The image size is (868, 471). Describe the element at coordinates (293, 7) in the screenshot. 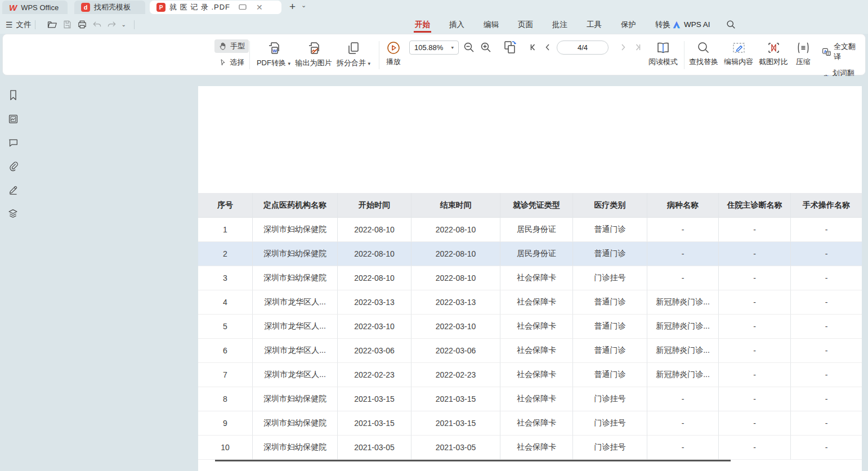

I see `new-tab-button: +` at that location.